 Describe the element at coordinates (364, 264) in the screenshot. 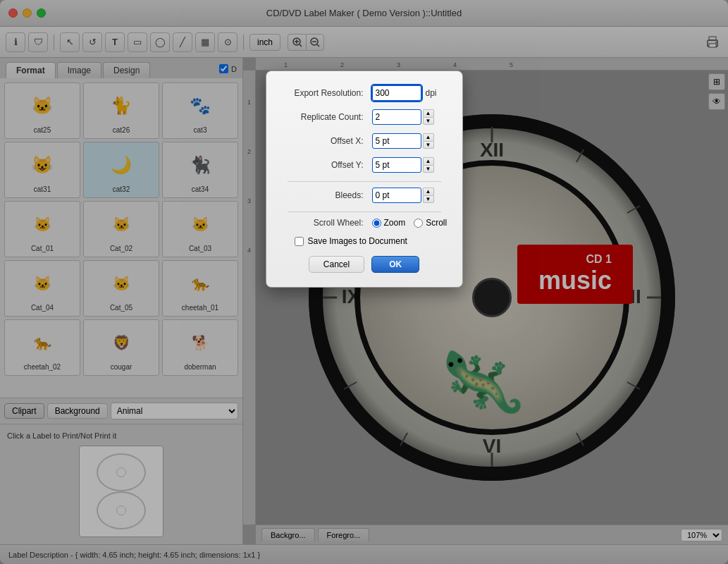

I see `modal-buttons: Cancel OK` at that location.